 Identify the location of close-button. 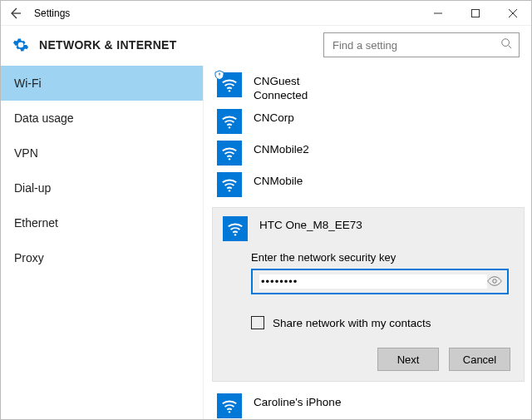
(512, 13).